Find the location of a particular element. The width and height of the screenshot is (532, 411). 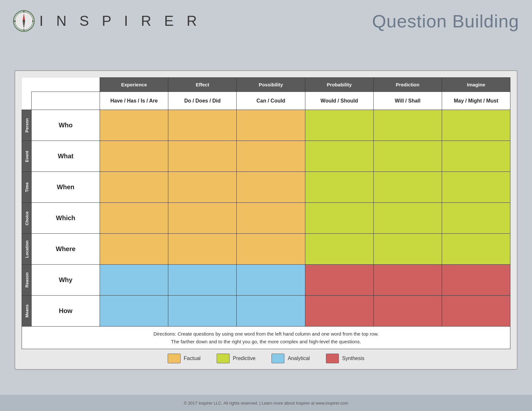

cell-why-prediction is located at coordinates (408, 280).